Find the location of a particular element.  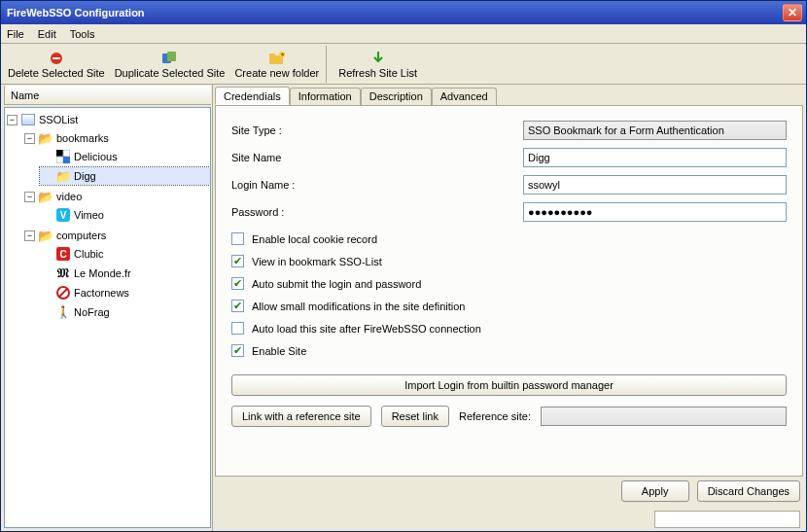

site-type-value: SSO Bookmark for a Form Authentication is located at coordinates (655, 130).